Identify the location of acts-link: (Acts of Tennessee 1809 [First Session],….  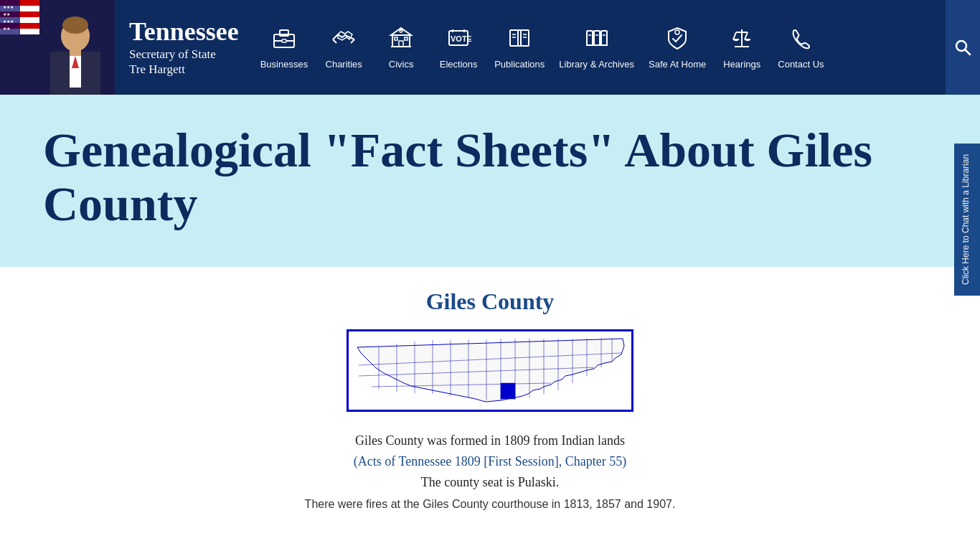
(491, 462).